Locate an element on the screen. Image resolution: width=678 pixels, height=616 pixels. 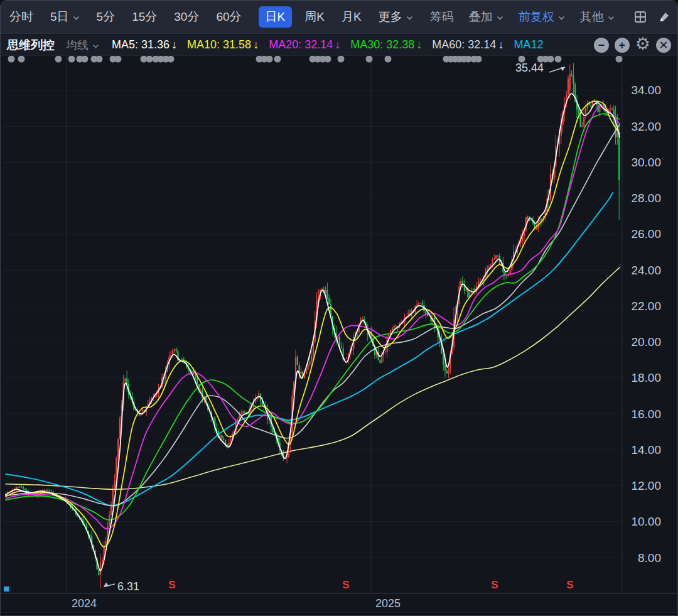
tab-fenshi: 分时 is located at coordinates (21, 17).